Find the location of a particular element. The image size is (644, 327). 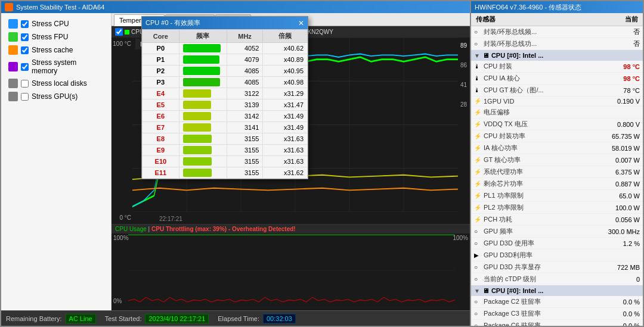

freq-multiplier: x31.63 is located at coordinates (285, 139).